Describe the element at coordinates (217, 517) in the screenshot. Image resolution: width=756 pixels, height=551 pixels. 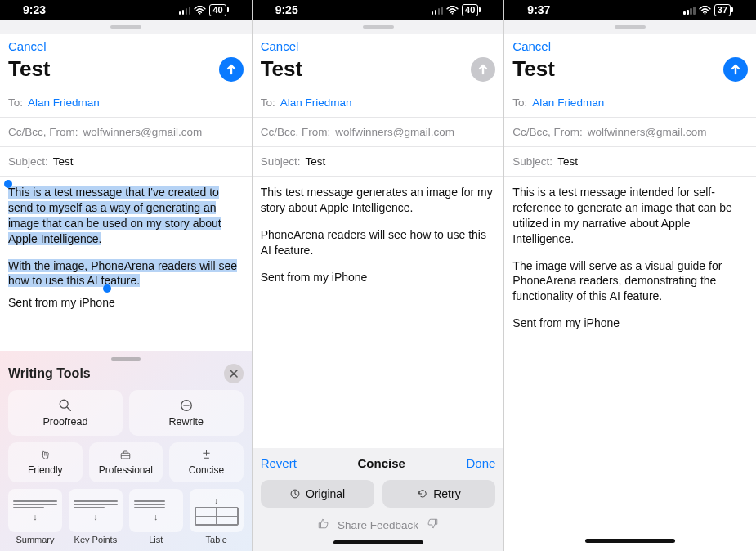
I see `table-button: ↓ Table` at that location.